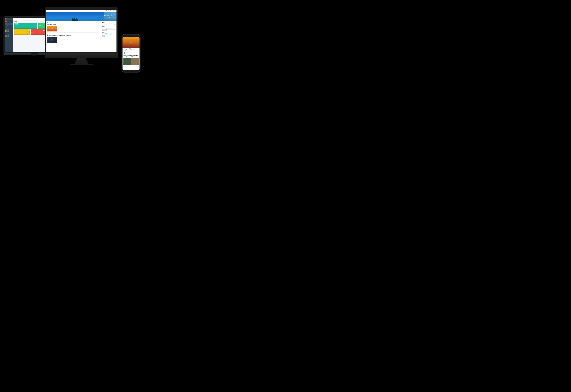  Describe the element at coordinates (9, 35) in the screenshot. I see `sidebar-item-resources: 资源管理` at that location.